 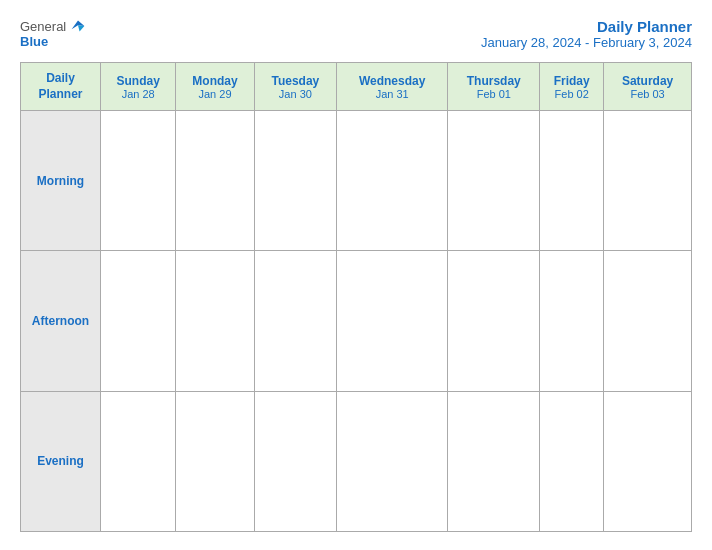 What do you see at coordinates (215, 181) in the screenshot?
I see `cell-morning-monday` at bounding box center [215, 181].